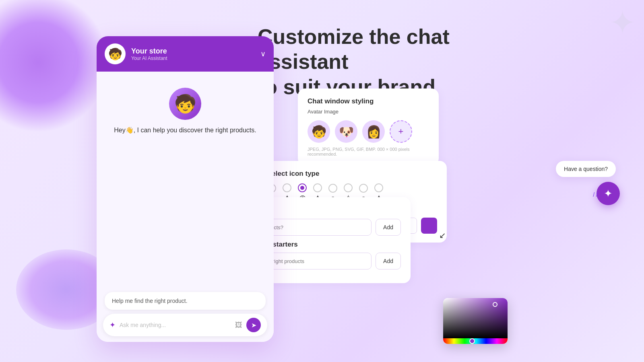 Image resolution: width=644 pixels, height=362 pixels. I want to click on phone-header-info: Your store Your AI Assistant, so click(193, 54).